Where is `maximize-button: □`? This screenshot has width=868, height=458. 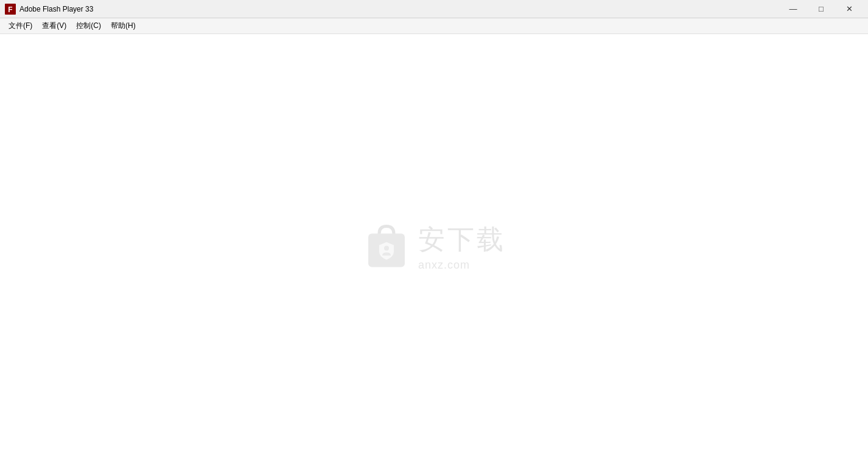 maximize-button: □ is located at coordinates (821, 9).